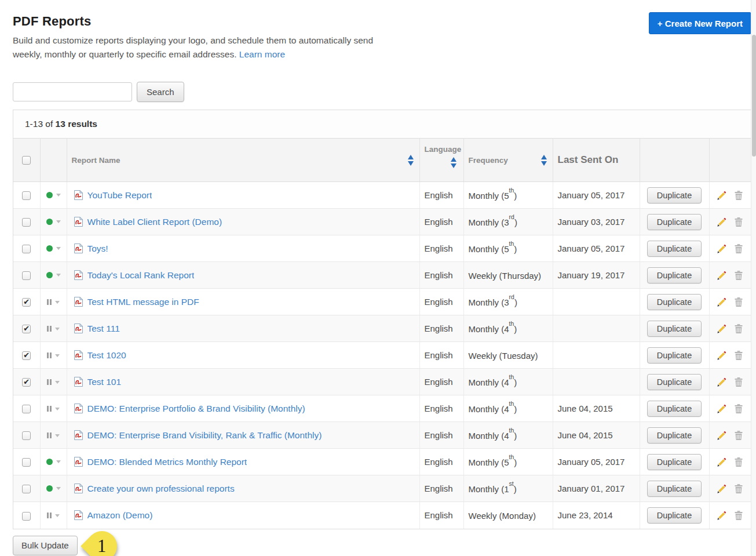 The image size is (756, 556). I want to click on report-name-link: White Label Client Report (Demo), so click(155, 222).